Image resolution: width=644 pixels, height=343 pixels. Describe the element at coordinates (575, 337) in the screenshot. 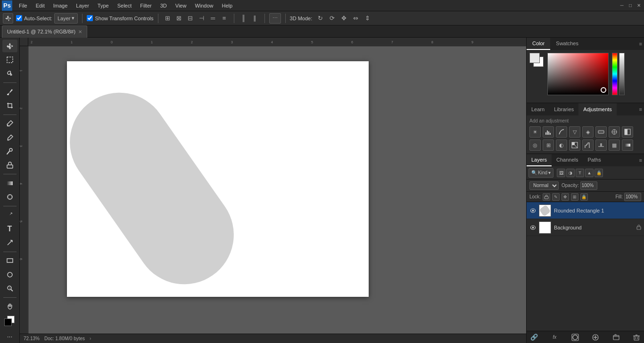

I see `add-mask-btn` at that location.